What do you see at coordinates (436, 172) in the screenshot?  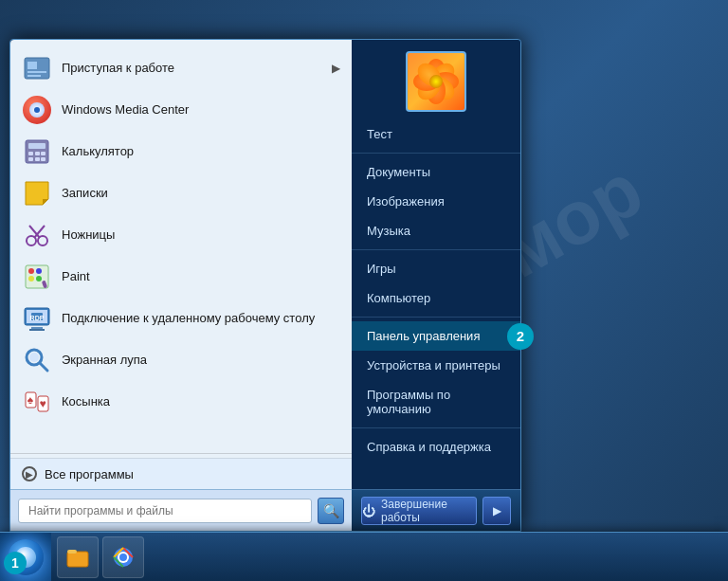 I see `right-menu-item-documents: Документы` at bounding box center [436, 172].